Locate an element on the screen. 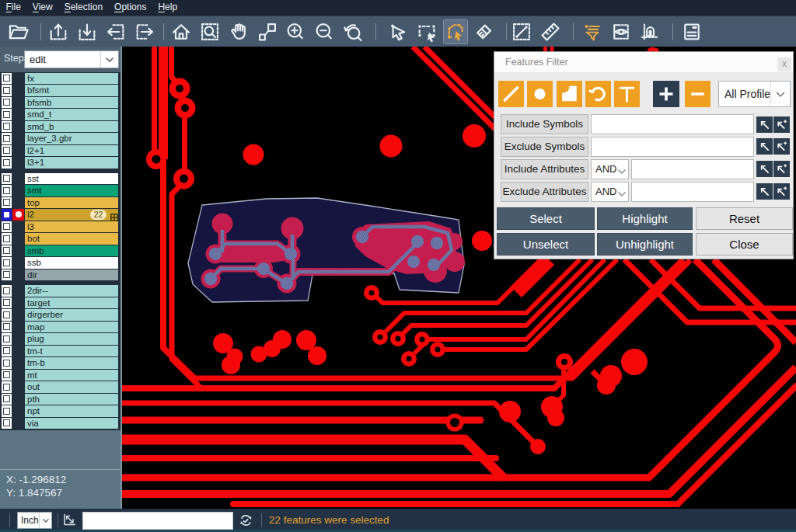 The image size is (796, 532). layer-row-sst: sst is located at coordinates (61, 179).